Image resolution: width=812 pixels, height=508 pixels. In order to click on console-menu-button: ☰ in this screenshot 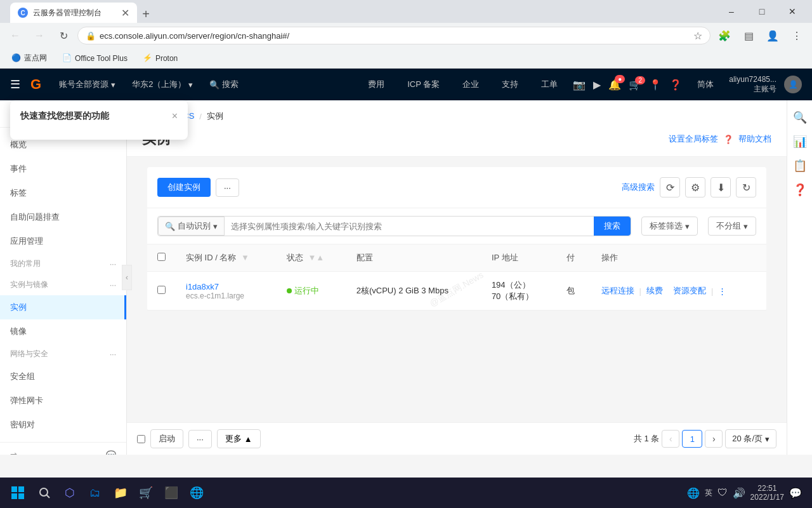, I will do `click(15, 84)`.